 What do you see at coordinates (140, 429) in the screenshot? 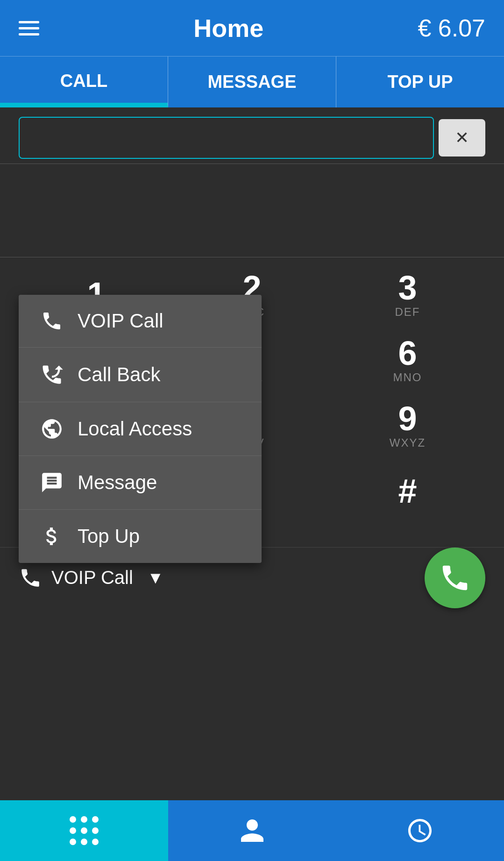
I see `dropdown-item-local-access: Local Access` at bounding box center [140, 429].